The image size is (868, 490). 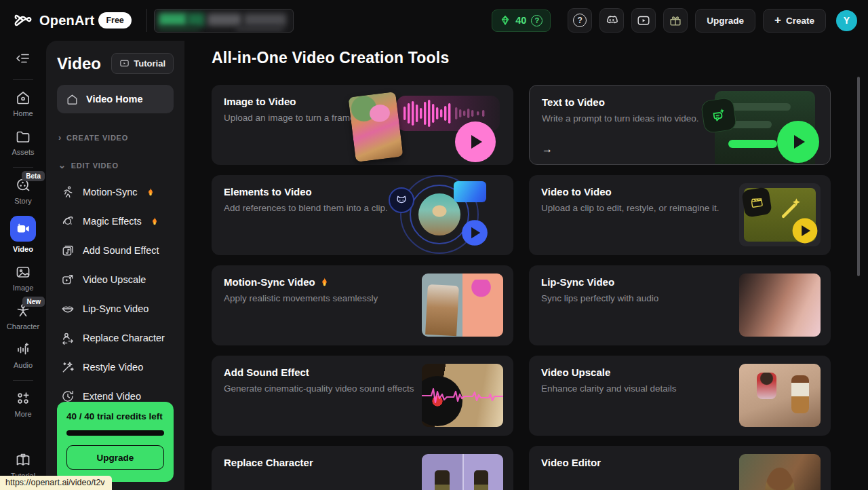 What do you see at coordinates (401, 200) in the screenshot?
I see `cat-icon` at bounding box center [401, 200].